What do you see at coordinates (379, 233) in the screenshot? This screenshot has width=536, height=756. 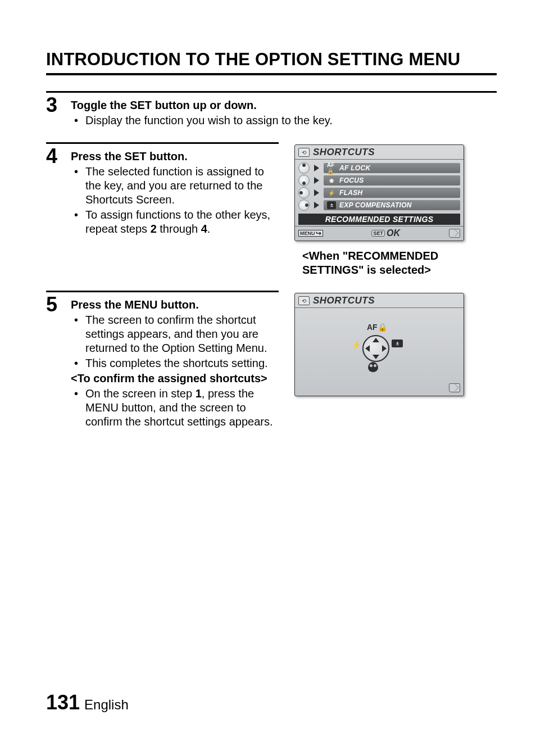 I see `lcd-footer: MENU↩ SETOK` at bounding box center [379, 233].